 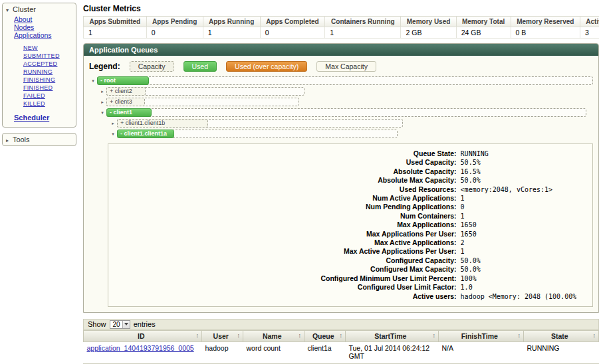 I want to click on queue-max-capacity-bar: - client1, so click(x=346, y=113).